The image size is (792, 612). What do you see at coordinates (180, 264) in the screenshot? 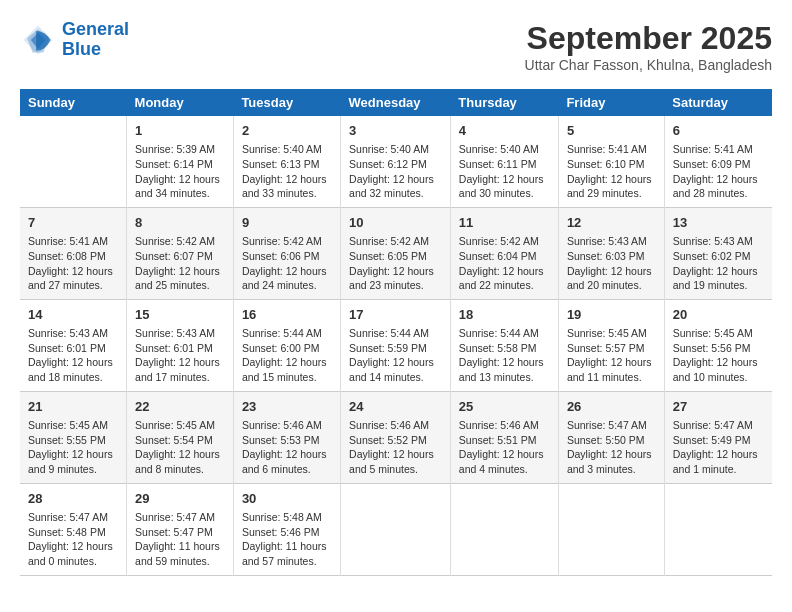
I see `day-info: Sunrise: 5:42 AM Sunset: 6:07 PM Dayligh…` at bounding box center [180, 264].